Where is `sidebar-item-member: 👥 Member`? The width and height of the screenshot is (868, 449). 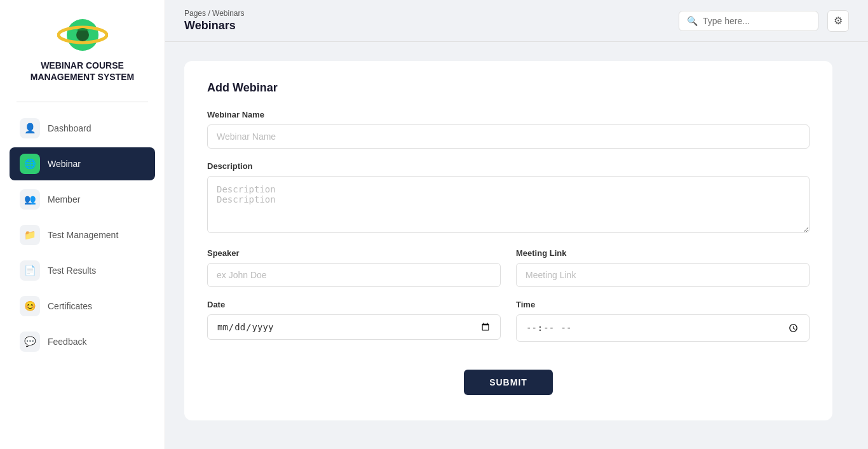
sidebar-item-member: 👥 Member is located at coordinates (83, 199).